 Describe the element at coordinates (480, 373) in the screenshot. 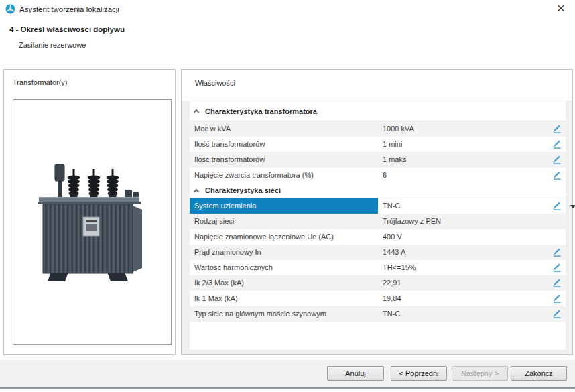

I see `next-button: Następny >` at that location.